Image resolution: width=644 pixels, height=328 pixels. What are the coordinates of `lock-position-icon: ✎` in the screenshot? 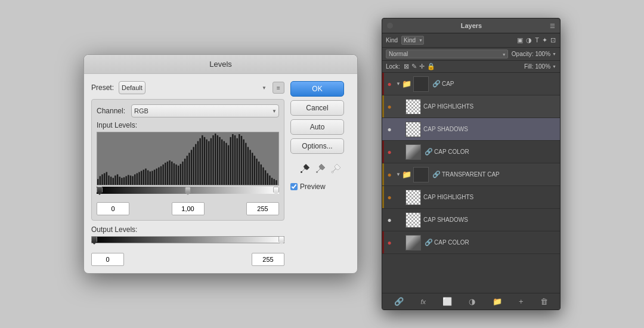 It's located at (414, 67).